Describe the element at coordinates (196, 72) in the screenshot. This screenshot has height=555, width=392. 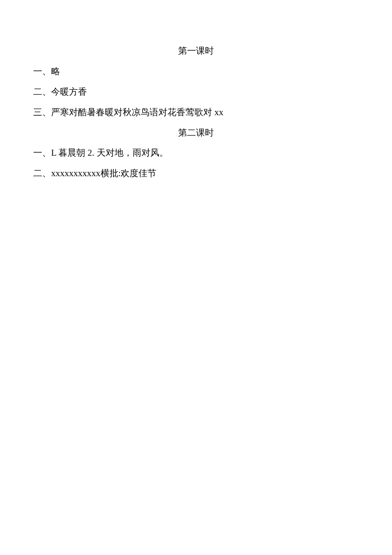
I see `section-1-line-1: 一、略` at that location.